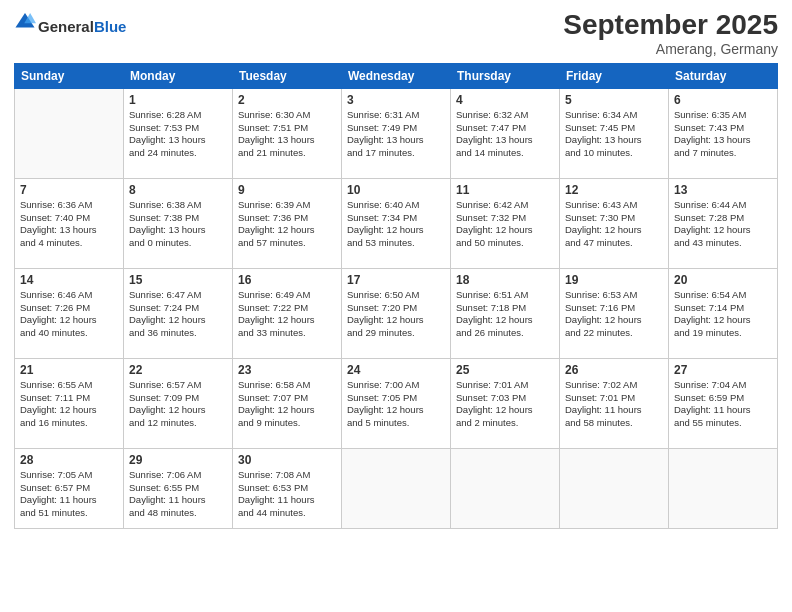 This screenshot has width=792, height=612. Describe the element at coordinates (288, 76) in the screenshot. I see `day-header-cell: Tuesday` at that location.